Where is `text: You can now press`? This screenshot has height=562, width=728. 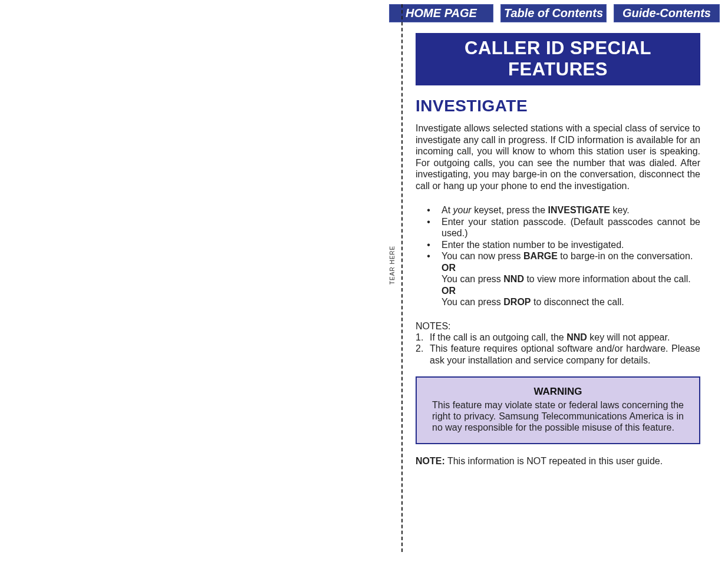
text: You can now press is located at coordinates (482, 256).